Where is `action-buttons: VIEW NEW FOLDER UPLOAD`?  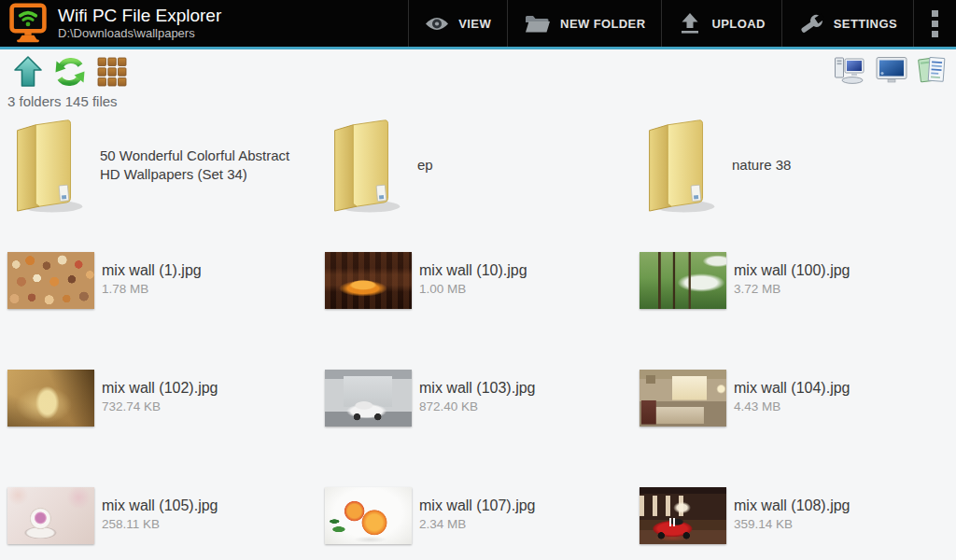
action-buttons: VIEW NEW FOLDER UPLOAD is located at coordinates (682, 23).